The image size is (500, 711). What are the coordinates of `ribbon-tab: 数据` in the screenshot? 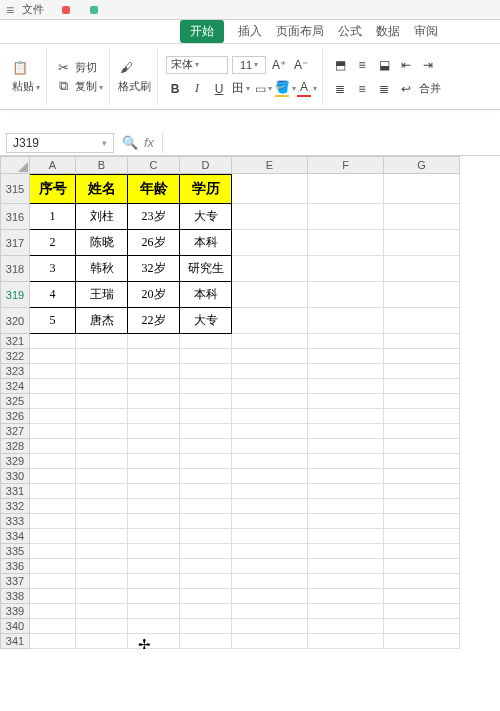 It's located at (388, 32).